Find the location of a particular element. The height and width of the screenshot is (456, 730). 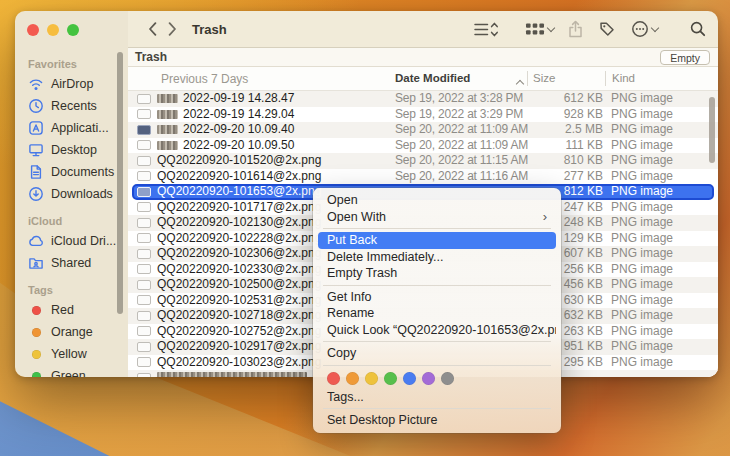

group-sort-button is located at coordinates (486, 30).